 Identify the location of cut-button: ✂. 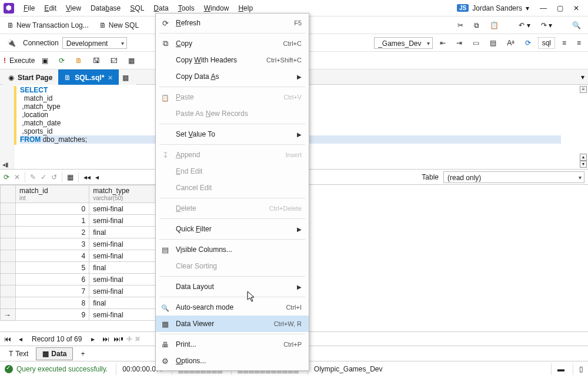
(460, 25).